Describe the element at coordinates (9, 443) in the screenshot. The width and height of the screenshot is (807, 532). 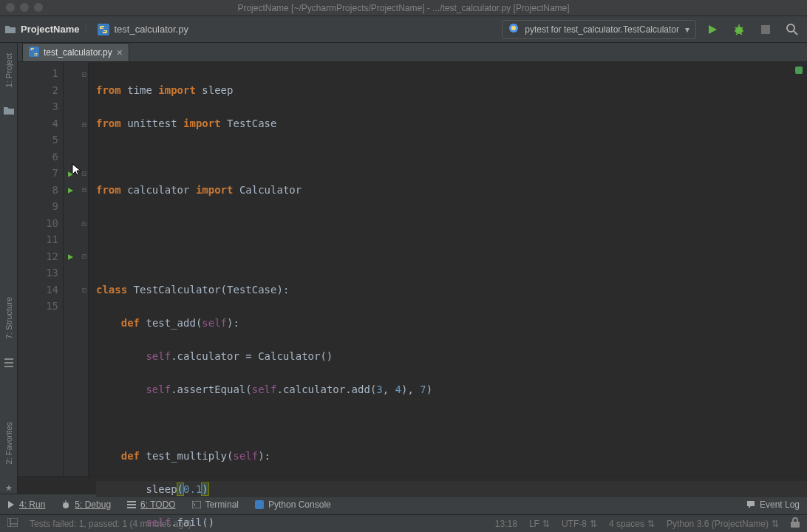
I see `sidebar-tab-favorites: 2: Favorites` at that location.